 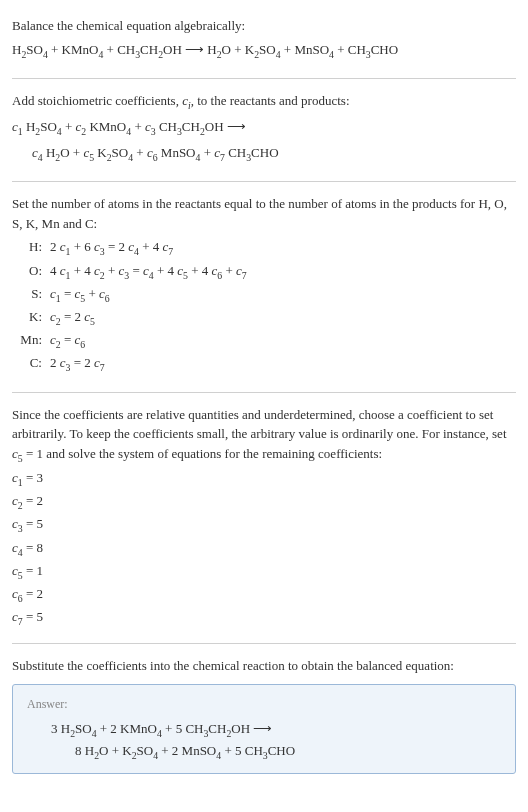 What do you see at coordinates (264, 128) in the screenshot?
I see `stoich-equation-line1: c1 H2SO4 + c2 KMnO4 + c3 CH3CH2OH ⟶` at bounding box center [264, 128].